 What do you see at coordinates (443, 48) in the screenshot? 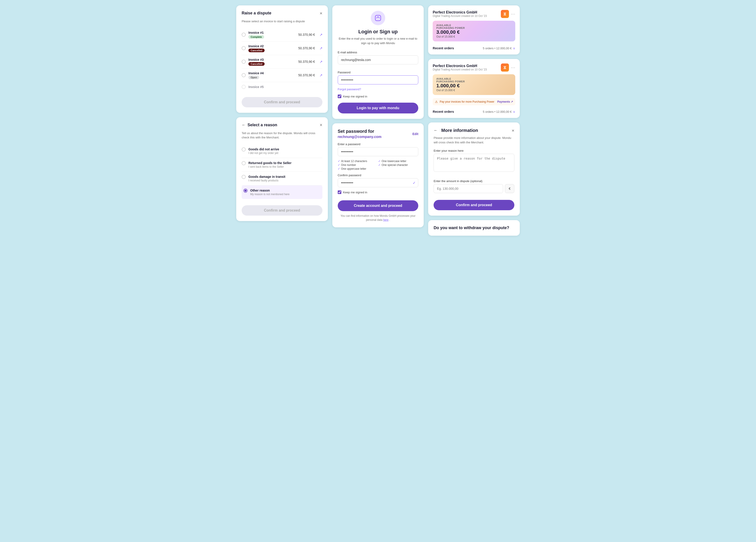
I see `account-1-recent-label: Recent orders` at bounding box center [443, 48].